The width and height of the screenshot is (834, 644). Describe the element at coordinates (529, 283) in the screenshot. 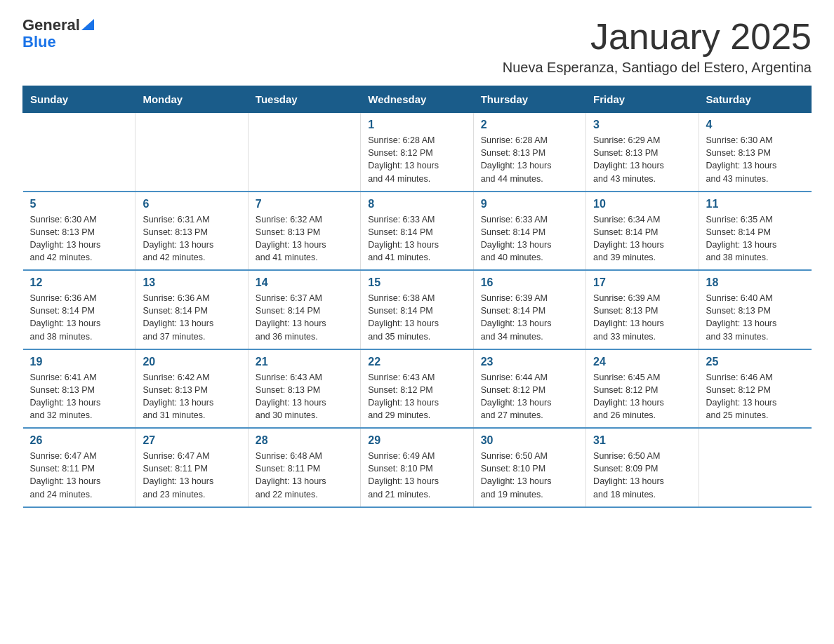

I see `day-number: 16` at that location.